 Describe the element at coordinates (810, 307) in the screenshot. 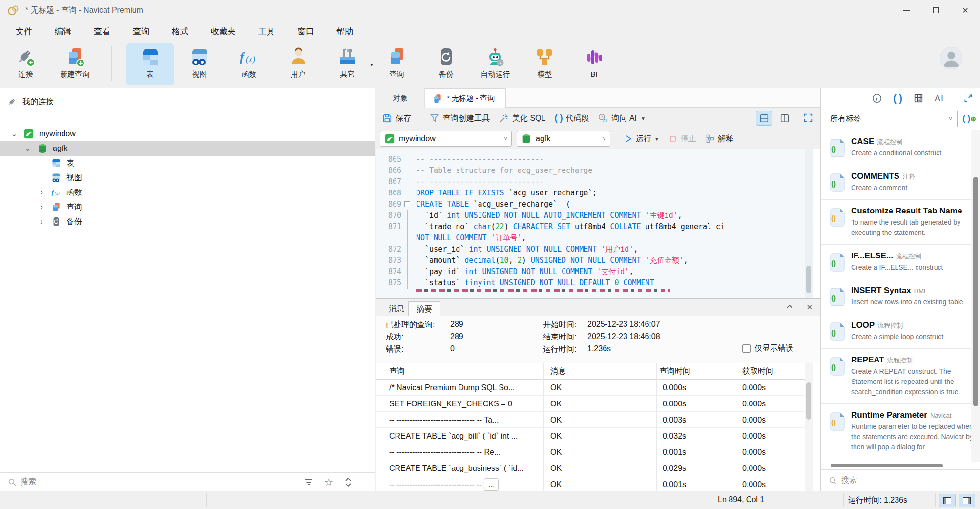

I see `close-panel-icon: ✕` at that location.